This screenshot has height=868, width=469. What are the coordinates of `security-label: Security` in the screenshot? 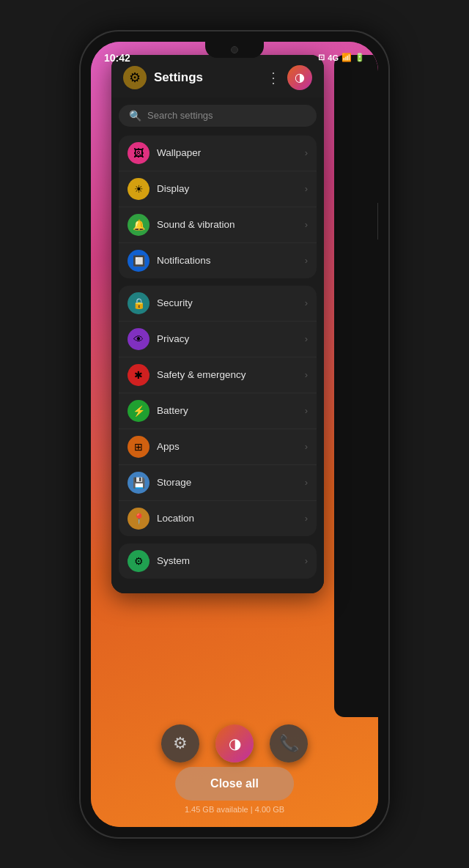 It's located at (174, 303).